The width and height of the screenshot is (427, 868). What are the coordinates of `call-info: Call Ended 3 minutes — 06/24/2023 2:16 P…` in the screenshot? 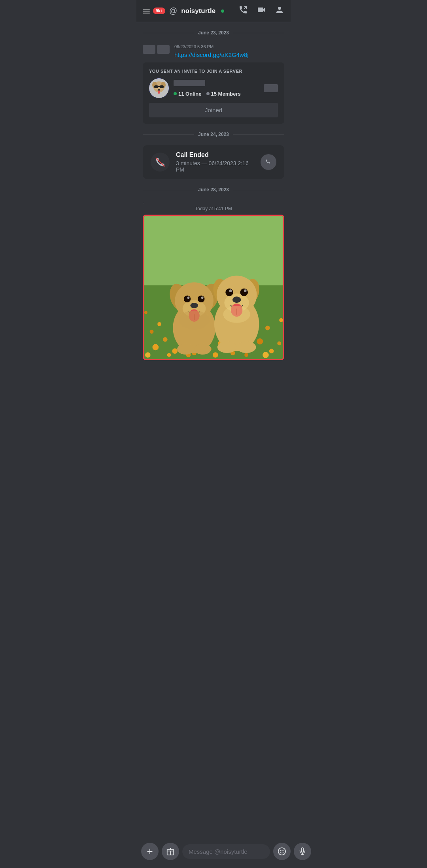 It's located at (215, 162).